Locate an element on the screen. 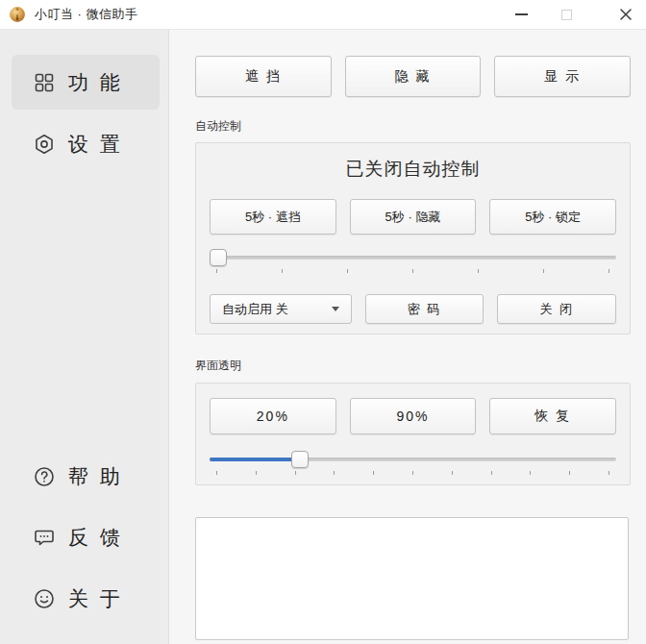 The height and width of the screenshot is (644, 646). window-title: 小叮当 · 微信助手 is located at coordinates (87, 14).